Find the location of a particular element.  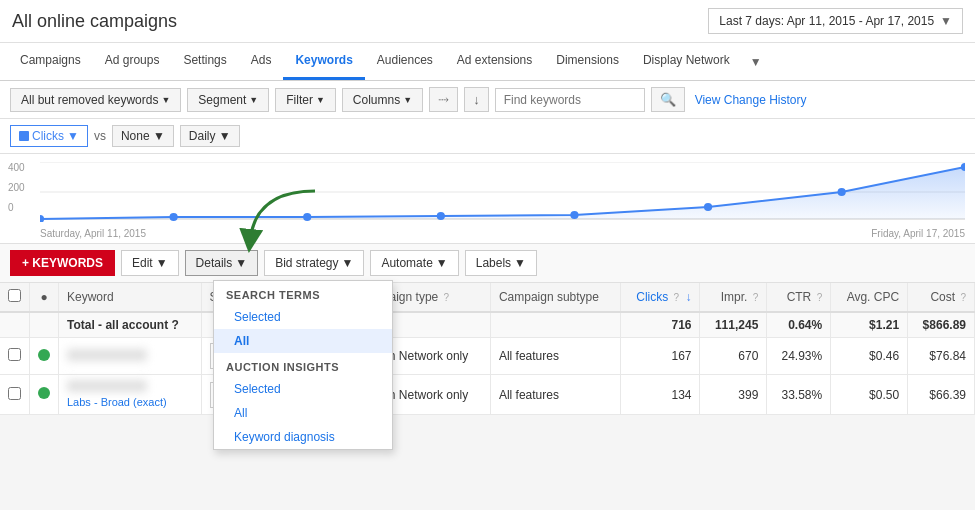

row1-checkbox-cell is located at coordinates (15, 356).